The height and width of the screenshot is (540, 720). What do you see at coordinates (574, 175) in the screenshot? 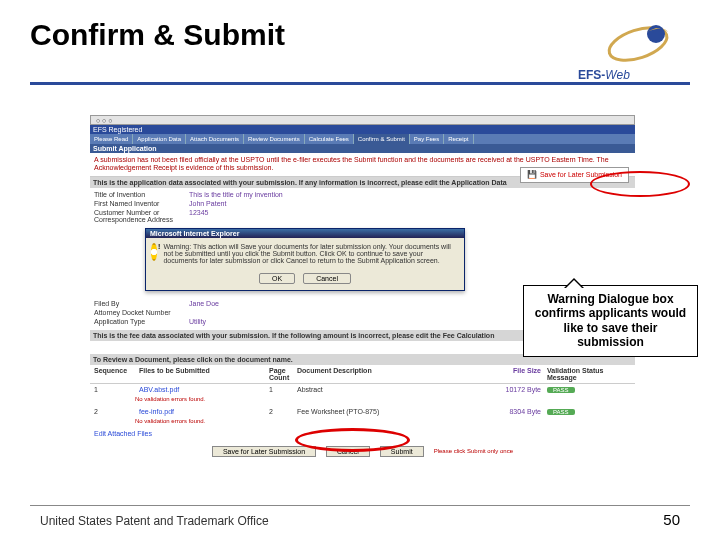
I see `save-for-later-link: Save for Later Submission` at bounding box center [574, 175].